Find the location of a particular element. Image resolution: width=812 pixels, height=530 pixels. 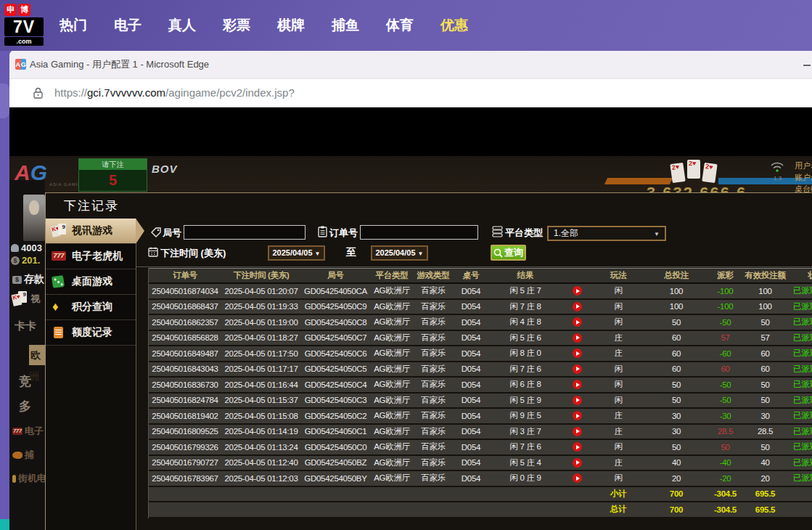

bov-label: BOV is located at coordinates (165, 168).